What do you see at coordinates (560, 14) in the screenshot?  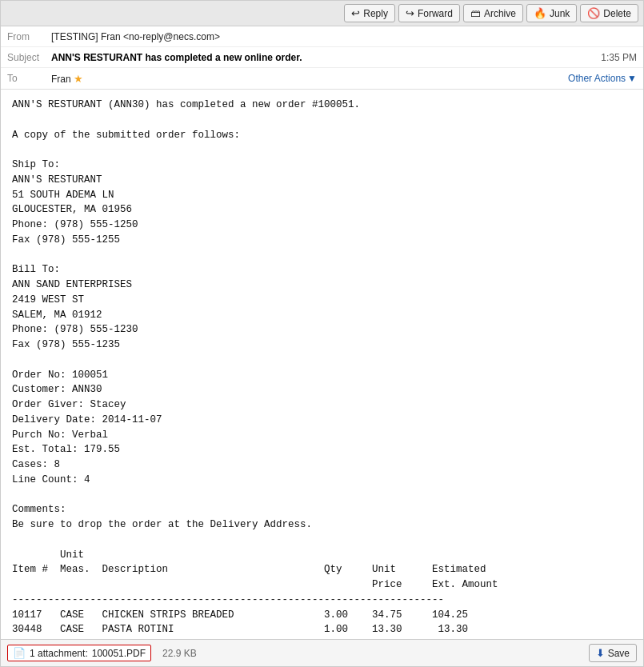 I see `junk-label: Junk` at bounding box center [560, 14].